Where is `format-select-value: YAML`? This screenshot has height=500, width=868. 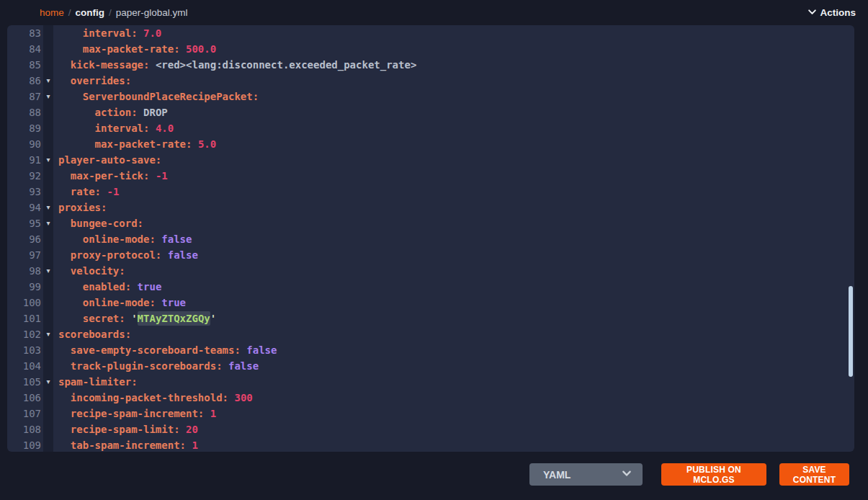
format-select-value: YAML is located at coordinates (557, 475).